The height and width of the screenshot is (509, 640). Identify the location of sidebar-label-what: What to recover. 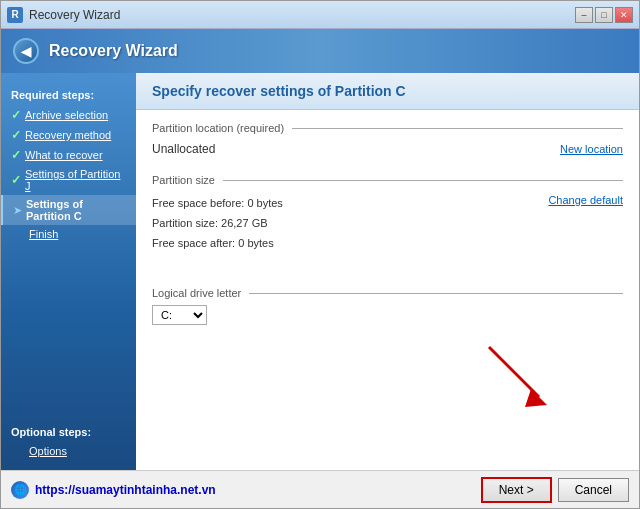
(64, 155).